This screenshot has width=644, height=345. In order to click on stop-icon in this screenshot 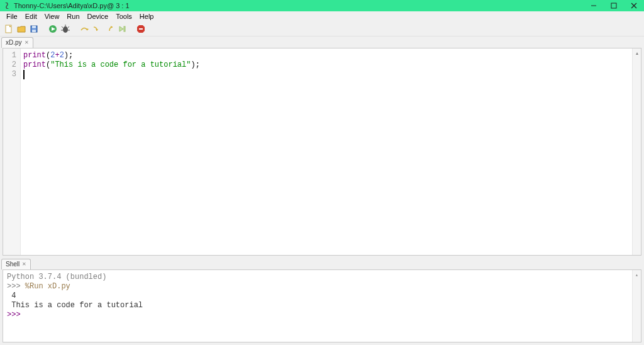, I will do `click(141, 29)`.